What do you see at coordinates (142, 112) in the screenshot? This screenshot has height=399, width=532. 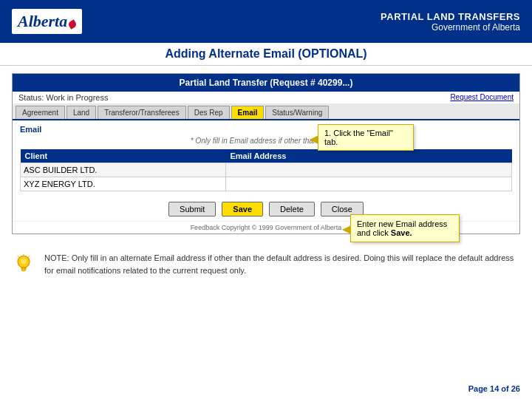 I see `tab-transferor-transferees: Transferor/Transferees` at bounding box center [142, 112].